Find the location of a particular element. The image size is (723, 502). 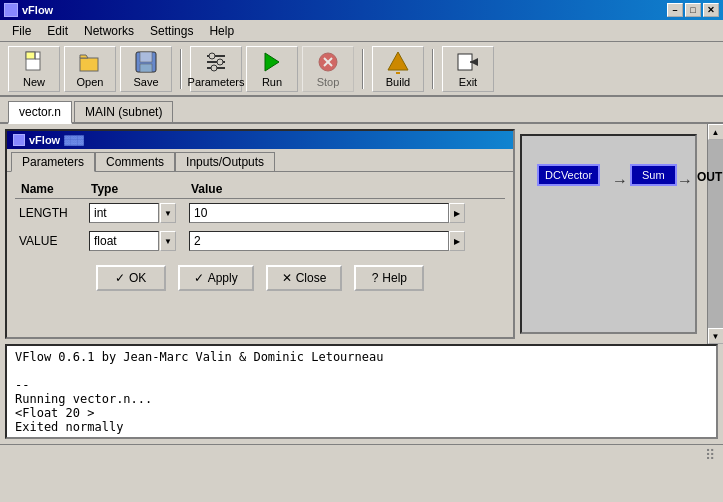

param-value-cell-length: ▶ is located at coordinates (345, 214).